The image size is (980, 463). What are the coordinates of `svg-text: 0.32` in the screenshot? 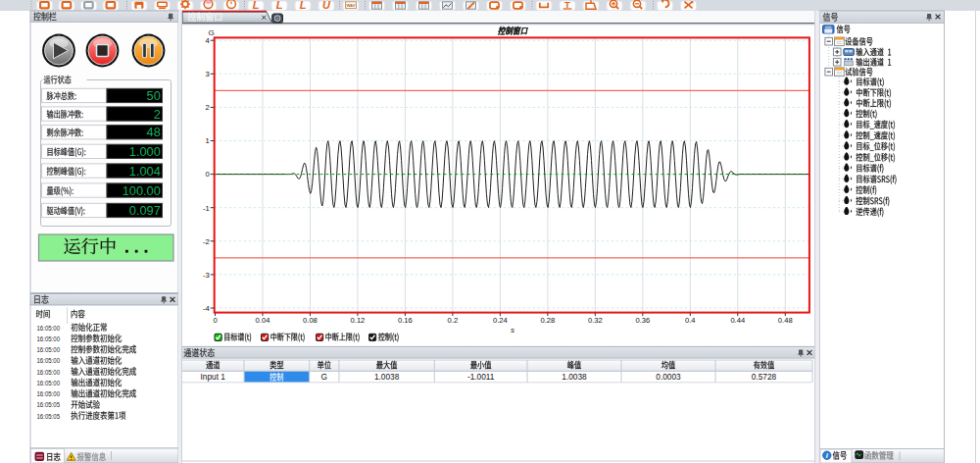 It's located at (596, 320).